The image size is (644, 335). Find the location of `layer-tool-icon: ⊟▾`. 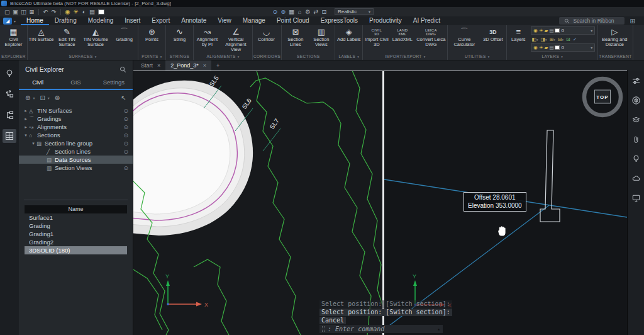

layer-tool-icon: ⊟▾ is located at coordinates (561, 39).